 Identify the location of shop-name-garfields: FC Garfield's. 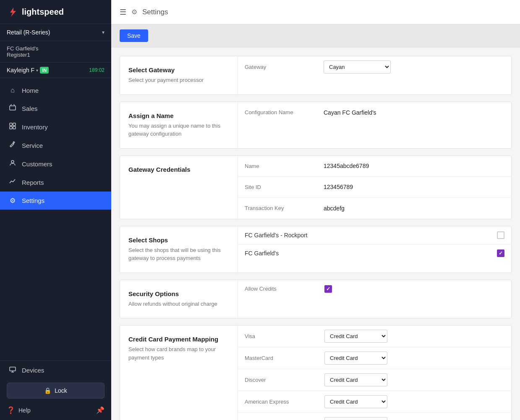
(262, 253).